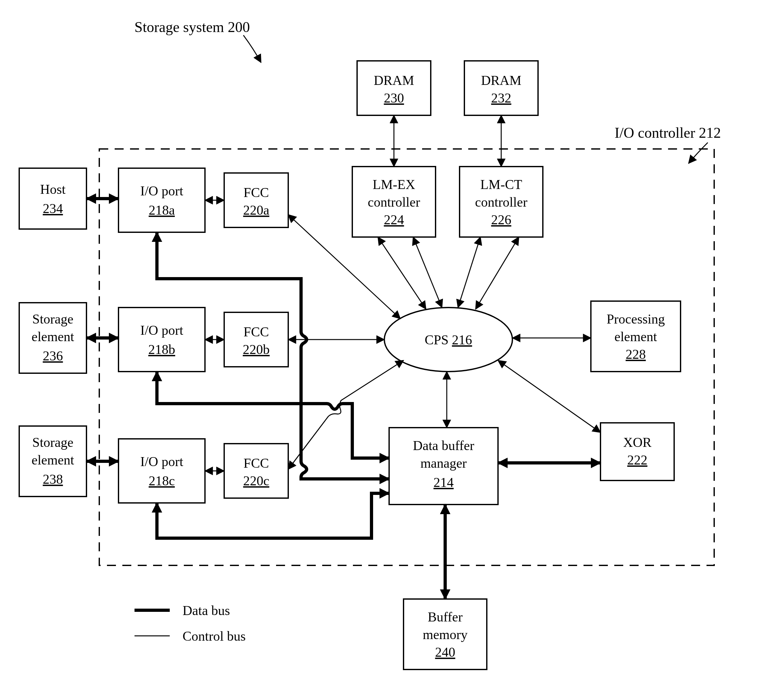  What do you see at coordinates (637, 452) in the screenshot?
I see `xor-block: XOR 222` at bounding box center [637, 452].